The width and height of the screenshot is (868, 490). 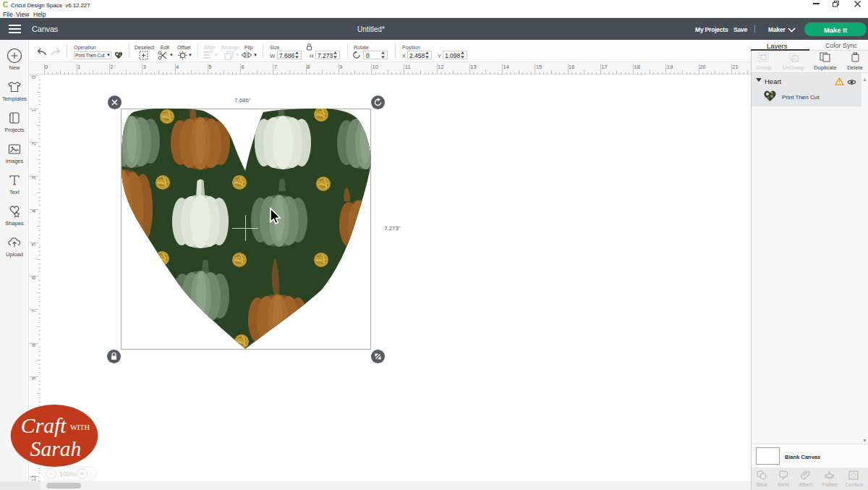 I want to click on svg-text: Craft, so click(x=43, y=426).